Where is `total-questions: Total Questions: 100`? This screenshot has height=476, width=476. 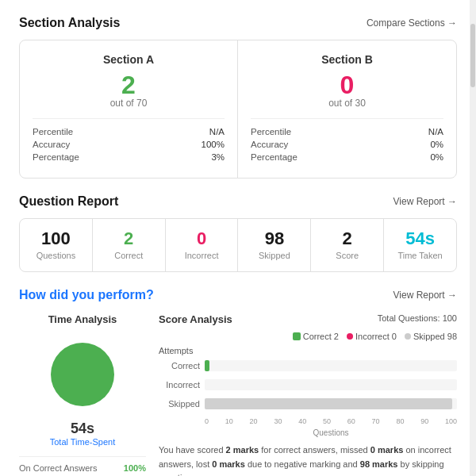
total-questions: Total Questions: 100 is located at coordinates (417, 318).